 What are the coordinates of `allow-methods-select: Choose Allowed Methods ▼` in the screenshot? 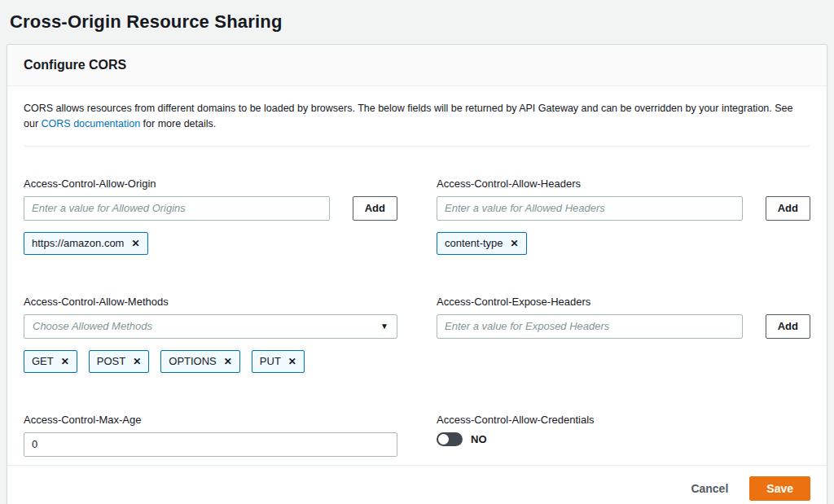 It's located at (210, 327).